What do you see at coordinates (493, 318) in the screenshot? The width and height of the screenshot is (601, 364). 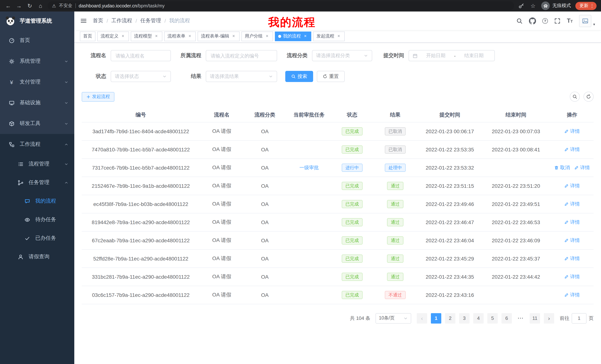 I see `page-button-5: 5` at bounding box center [493, 318].